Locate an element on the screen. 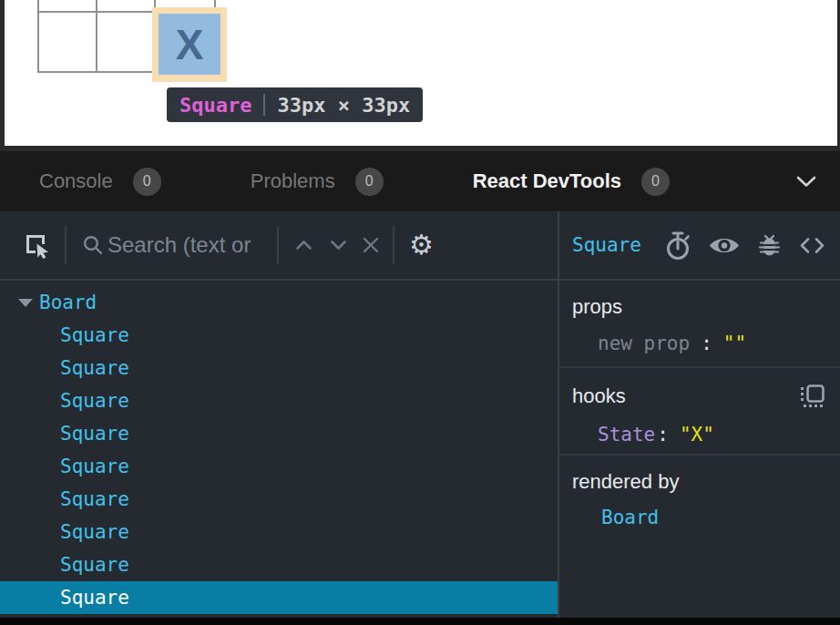 The image size is (840, 625). tab-console: Console 0 is located at coordinates (100, 182).